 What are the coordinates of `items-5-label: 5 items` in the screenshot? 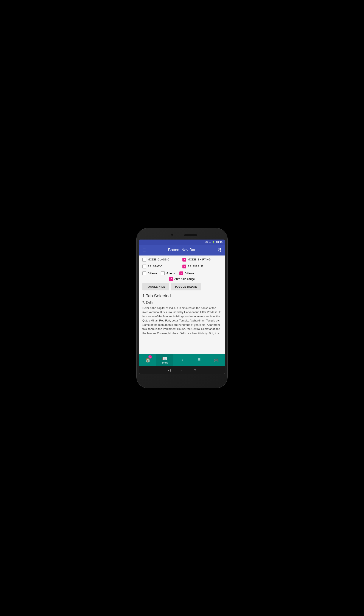 It's located at (189, 274).